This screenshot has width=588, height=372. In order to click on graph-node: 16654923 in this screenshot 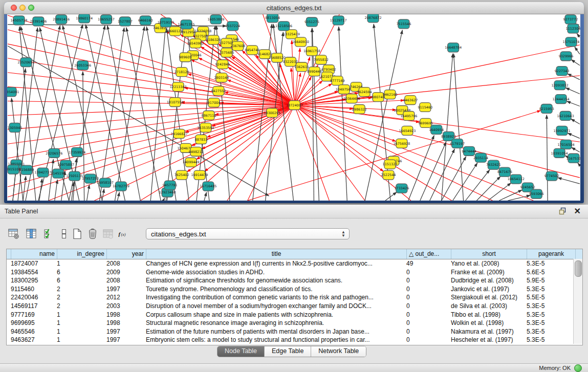, I will do `click(407, 130)`.